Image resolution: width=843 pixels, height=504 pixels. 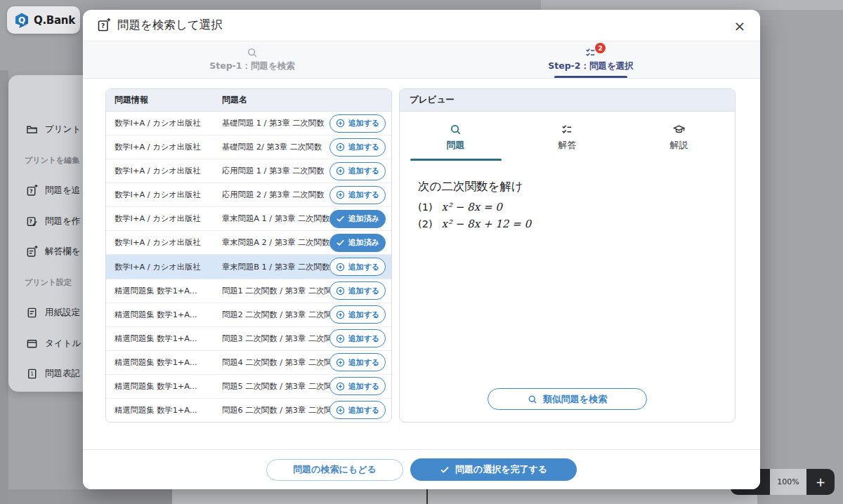 What do you see at coordinates (249, 267) in the screenshot?
I see `table-row: 数学I+A / カシオ出版社 章末問題B 1 / 第3章 二次関数 追加する` at bounding box center [249, 267].